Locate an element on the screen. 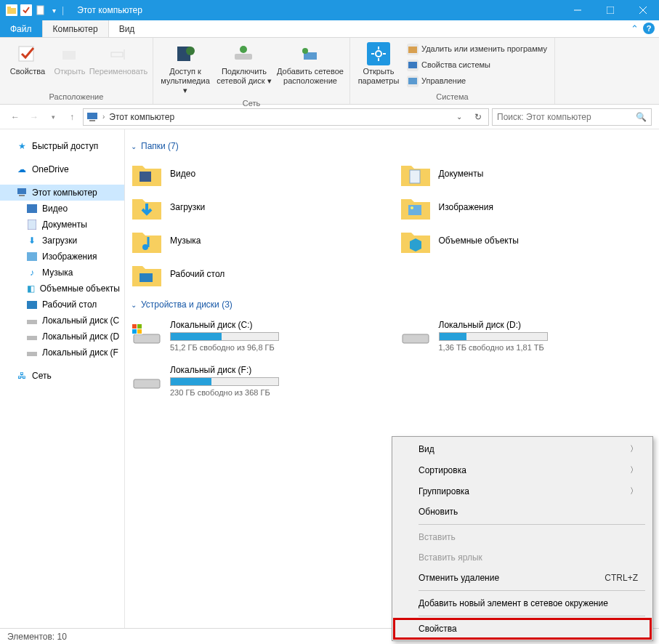 The width and height of the screenshot is (659, 644). folder-video: Видео is located at coordinates (258, 174).